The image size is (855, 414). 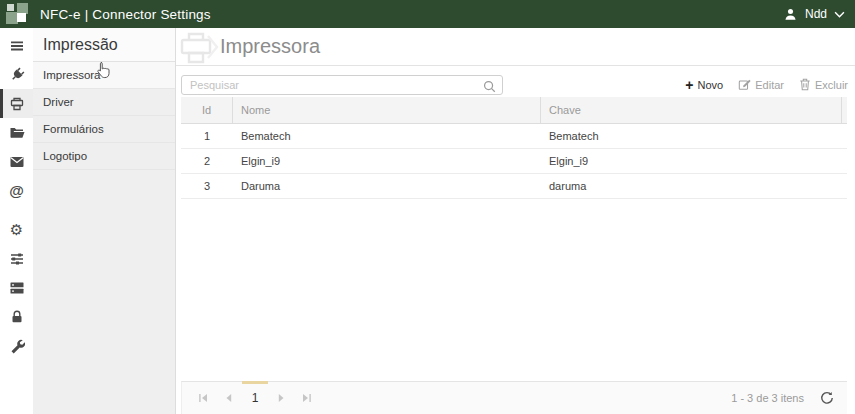 What do you see at coordinates (516, 82) in the screenshot?
I see `toolbar: + Novo Editar Excluir` at bounding box center [516, 82].